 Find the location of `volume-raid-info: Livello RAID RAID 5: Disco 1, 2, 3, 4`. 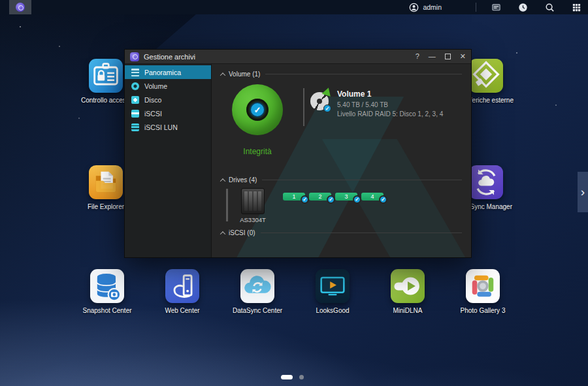

volume-raid-info: Livello RAID RAID 5: Disco 1, 2, 3, 4 is located at coordinates (390, 114).